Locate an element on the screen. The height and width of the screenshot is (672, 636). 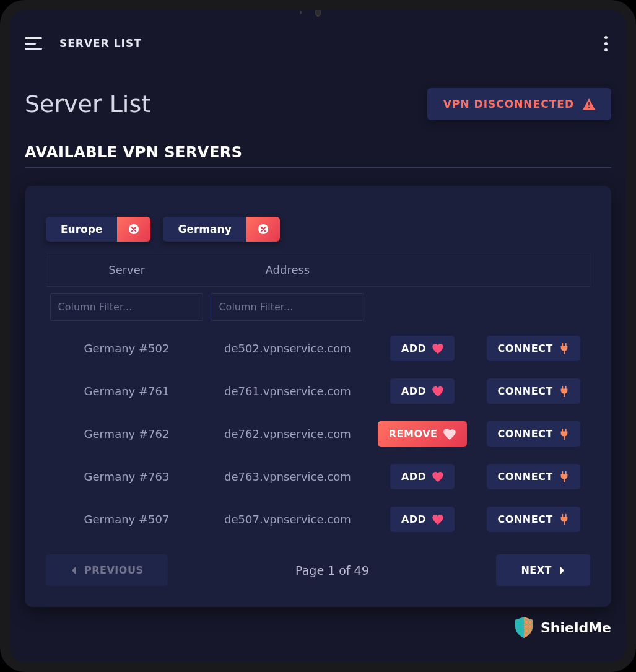
chevron-right-icon is located at coordinates (562, 570).